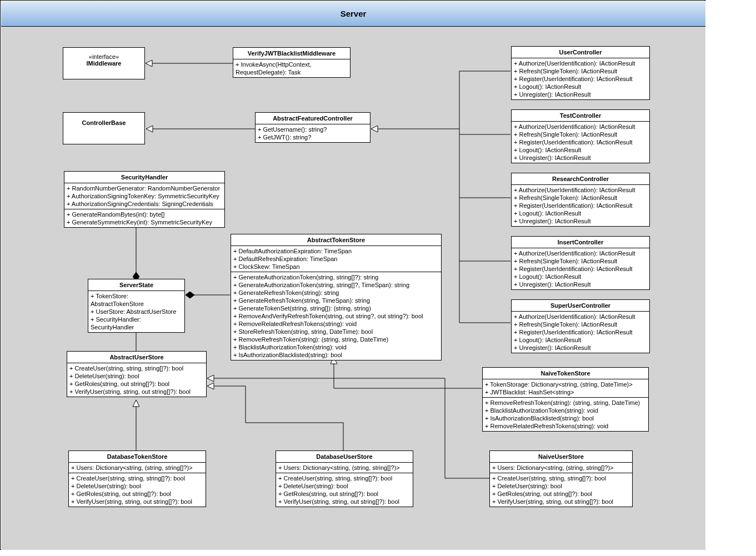 The width and height of the screenshot is (756, 556). I want to click on class-verifyjwt: VerifyJWTBlacklistMiddleware + InvokeAsy…, so click(292, 62).